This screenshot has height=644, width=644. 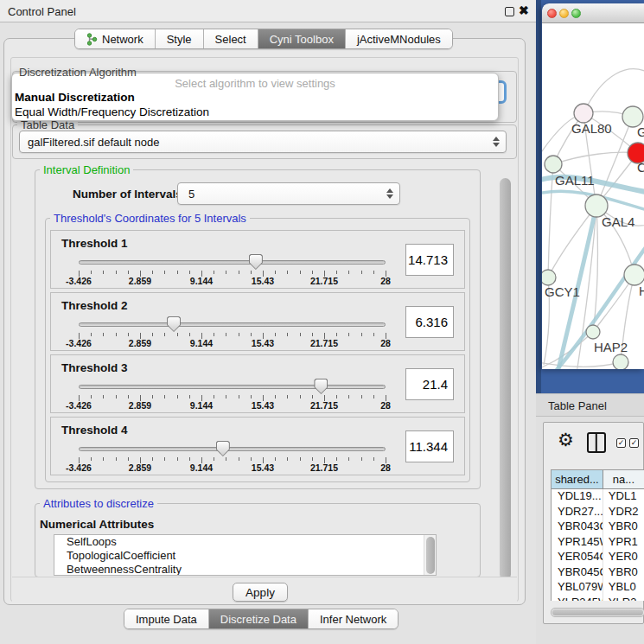 What do you see at coordinates (180, 39) in the screenshot?
I see `tab-style: Style` at bounding box center [180, 39].